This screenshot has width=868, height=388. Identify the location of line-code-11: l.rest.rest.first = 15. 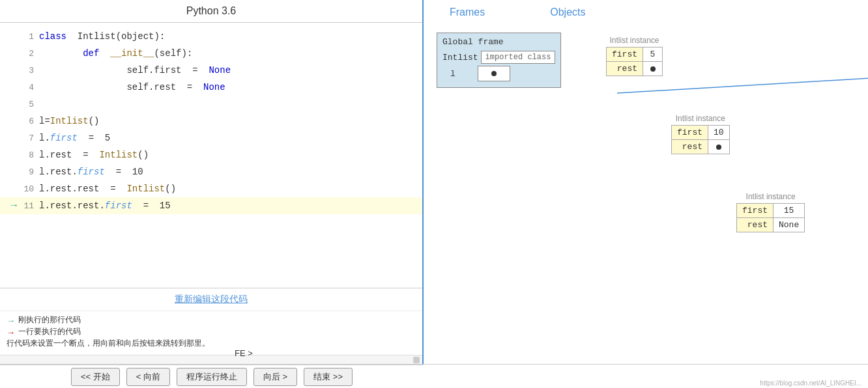
(105, 206).